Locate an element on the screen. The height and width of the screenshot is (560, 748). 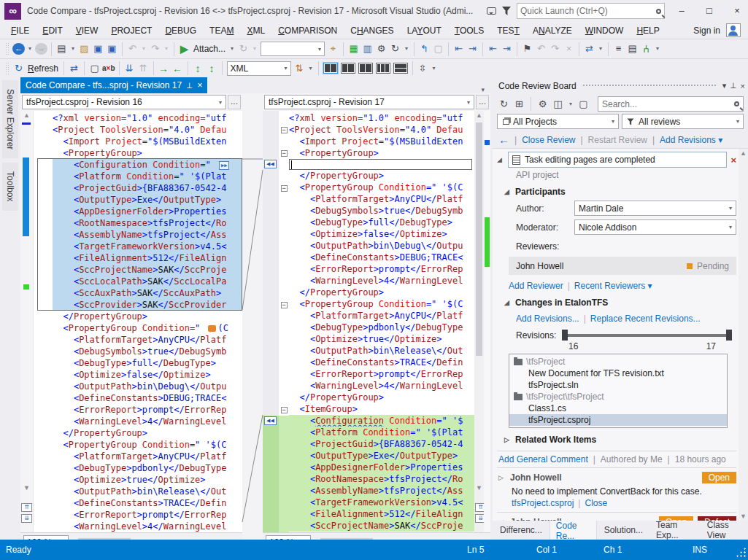
code-line: <Import Project="$(MSBuildExten is located at coordinates (147, 141).